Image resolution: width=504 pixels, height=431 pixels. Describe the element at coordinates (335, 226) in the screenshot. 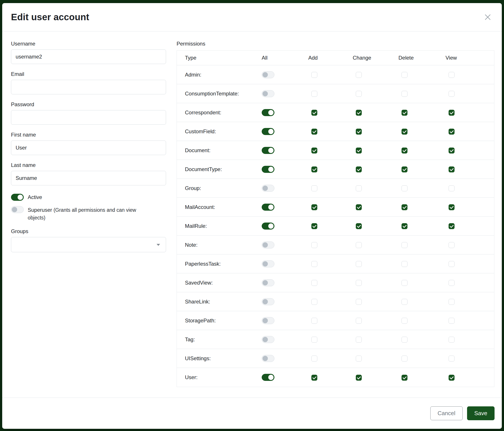

I see `permission-row: MailRule:` at that location.